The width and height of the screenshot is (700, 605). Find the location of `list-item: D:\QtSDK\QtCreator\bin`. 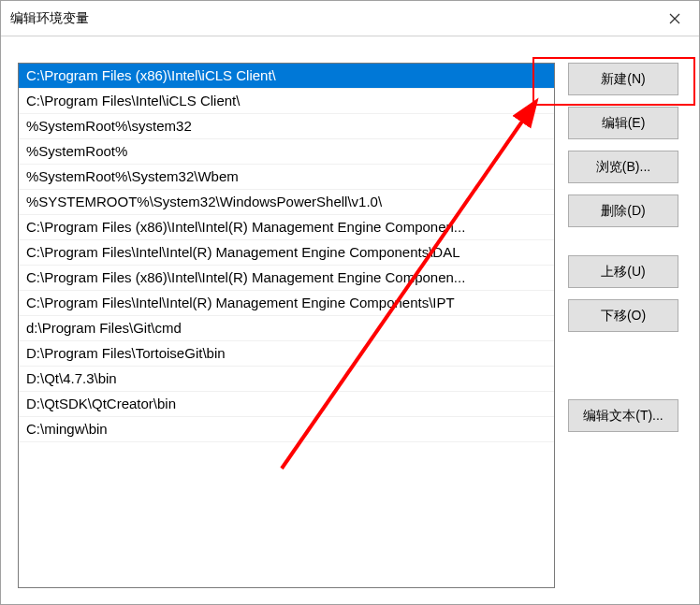

list-item: D:\QtSDK\QtCreator\bin is located at coordinates (286, 404).